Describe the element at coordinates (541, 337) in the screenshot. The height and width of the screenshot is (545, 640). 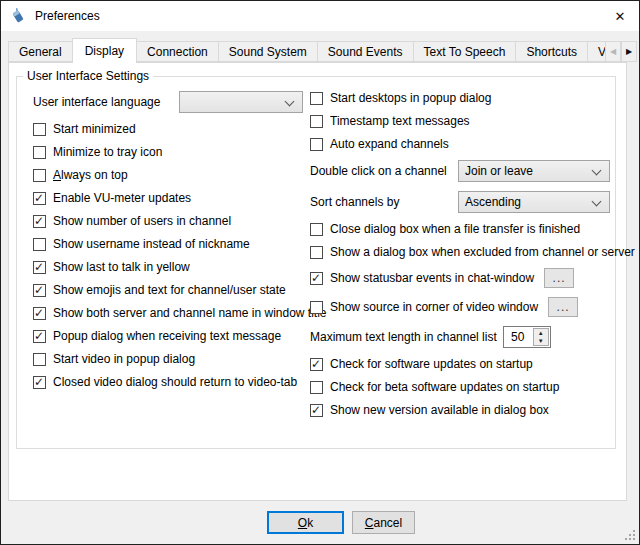
I see `spinner-buttons: ▲ ▼` at that location.